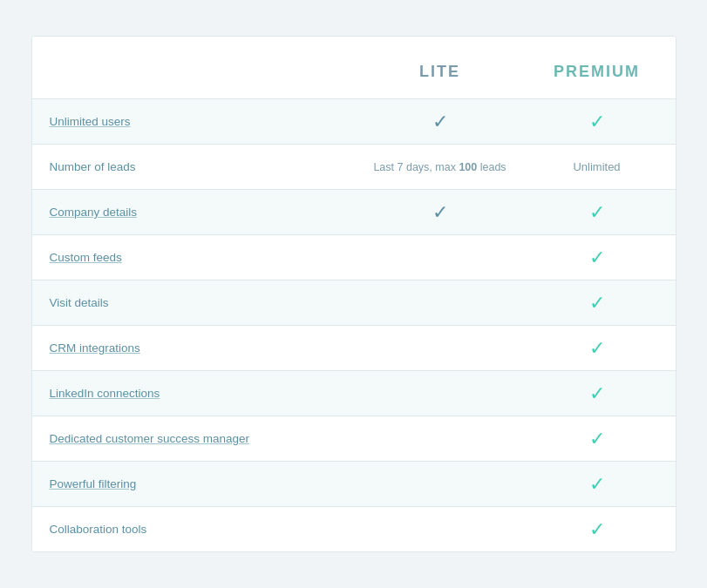 This screenshot has height=588, width=707. I want to click on feature-label: Visit details, so click(197, 303).